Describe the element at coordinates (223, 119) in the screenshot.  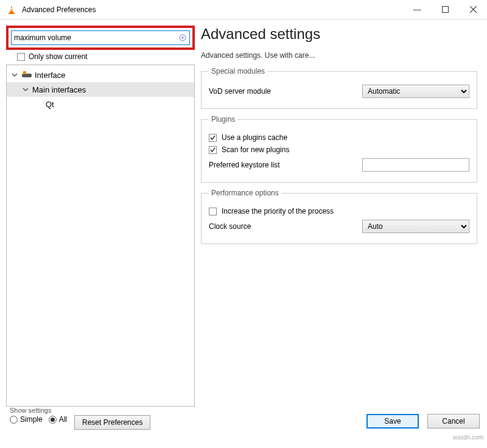
I see `group-legend: Plugins` at that location.